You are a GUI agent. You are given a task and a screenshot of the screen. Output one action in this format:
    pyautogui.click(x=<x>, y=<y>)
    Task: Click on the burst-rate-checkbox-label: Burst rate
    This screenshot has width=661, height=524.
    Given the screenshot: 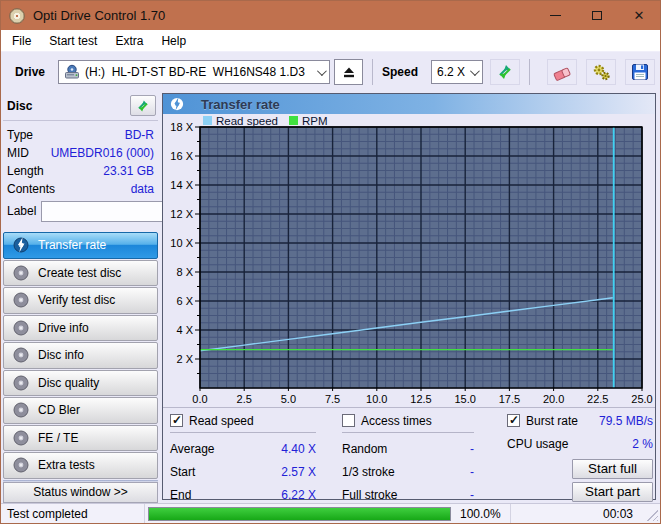 What is the action you would take?
    pyautogui.click(x=552, y=421)
    